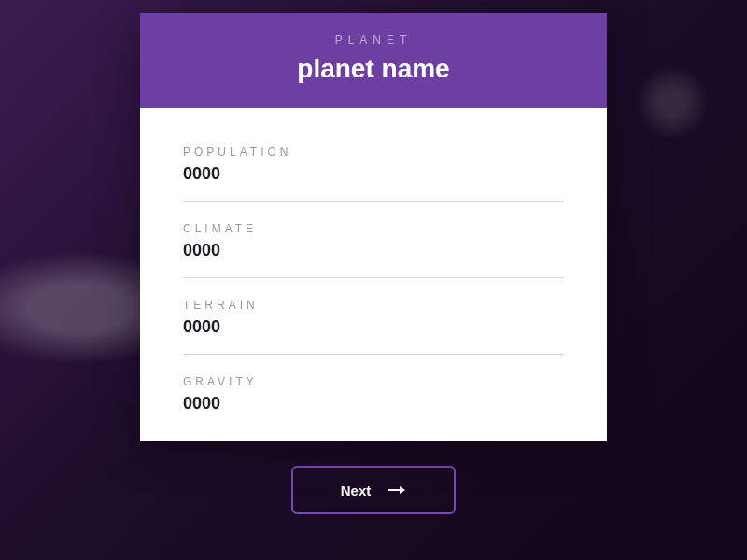  Describe the element at coordinates (374, 69) in the screenshot. I see `page-title: planet name` at that location.